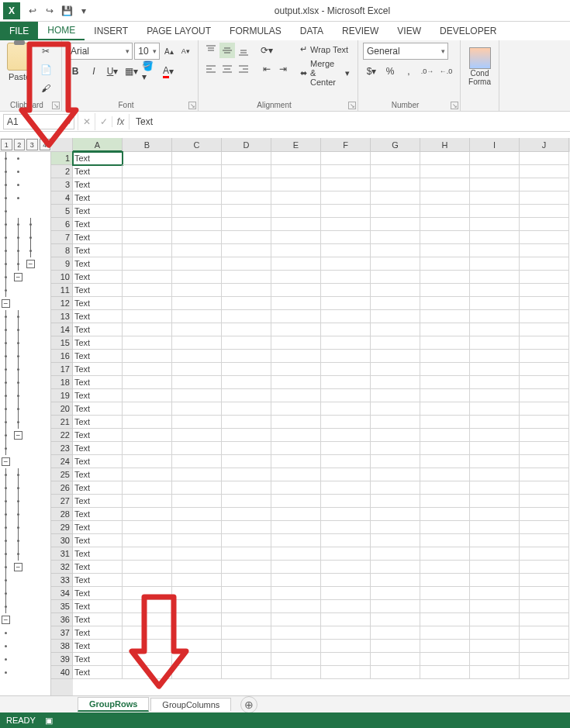 Image resolution: width=570 pixels, height=728 pixels. Describe the element at coordinates (409, 71) in the screenshot. I see `comma-format-icon: ,` at that location.